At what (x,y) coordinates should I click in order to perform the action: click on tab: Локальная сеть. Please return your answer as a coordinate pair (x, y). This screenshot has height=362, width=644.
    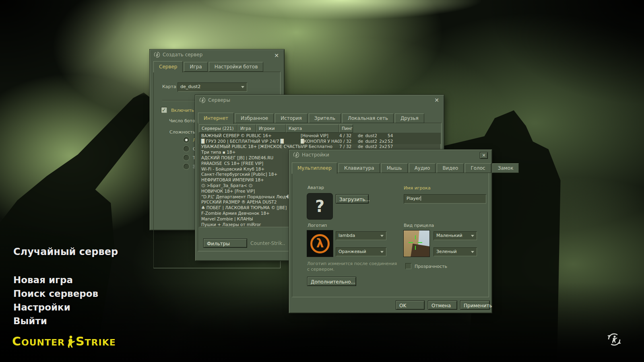
    Looking at the image, I should click on (368, 118).